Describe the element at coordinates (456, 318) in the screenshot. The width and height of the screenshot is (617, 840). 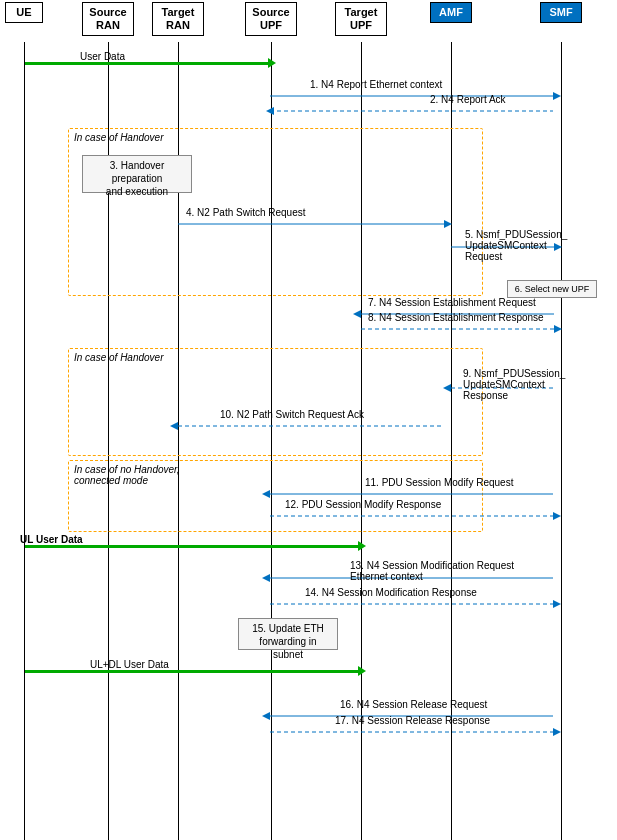
I see `msg-8-label: 8. N4 Session Establishment Response` at that location.